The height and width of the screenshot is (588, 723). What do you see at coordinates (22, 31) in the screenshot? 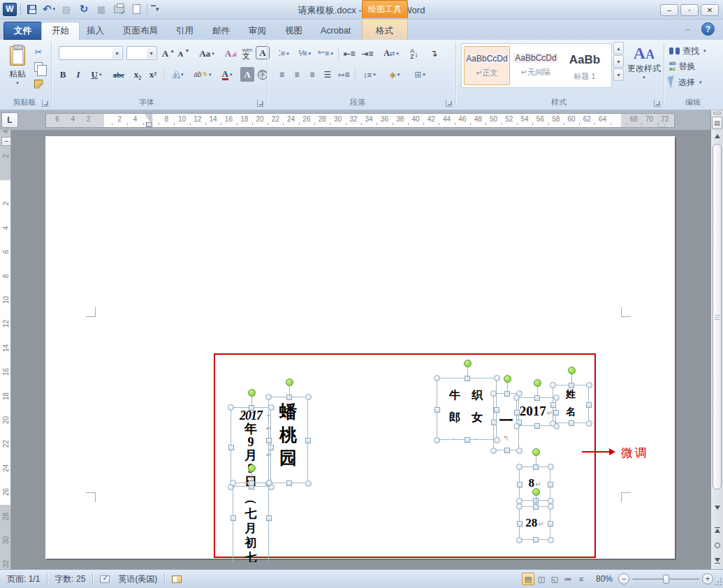
I see `tab-file: 文件` at bounding box center [22, 31].